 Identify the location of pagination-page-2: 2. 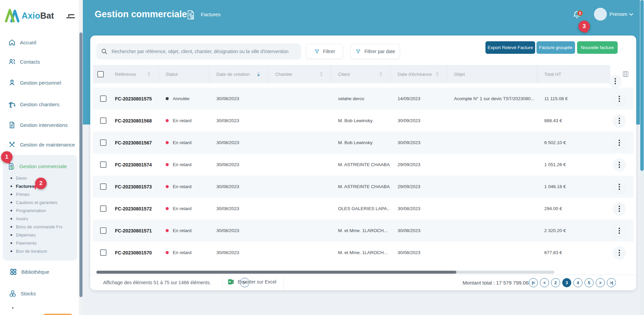
(556, 283).